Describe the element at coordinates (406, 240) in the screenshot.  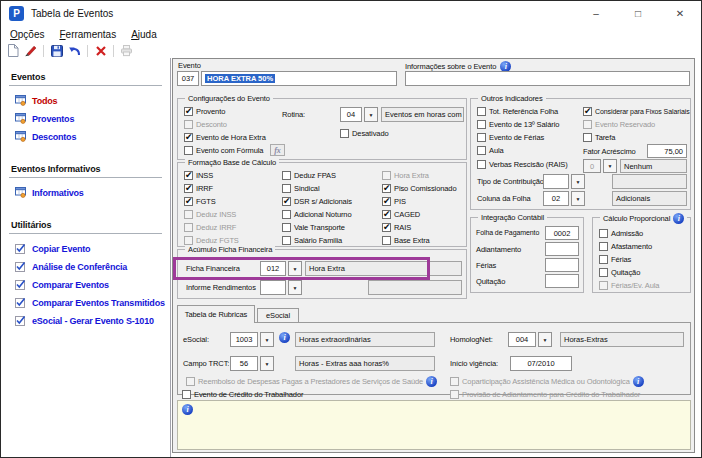
I see `checkbox-base-extra: Base Extra` at that location.